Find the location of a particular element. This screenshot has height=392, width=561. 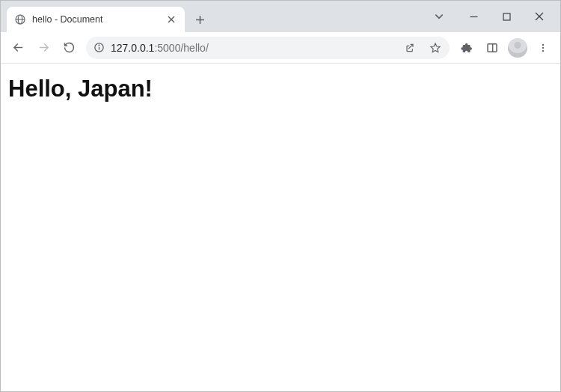

url-path: /hello/ is located at coordinates (194, 48).